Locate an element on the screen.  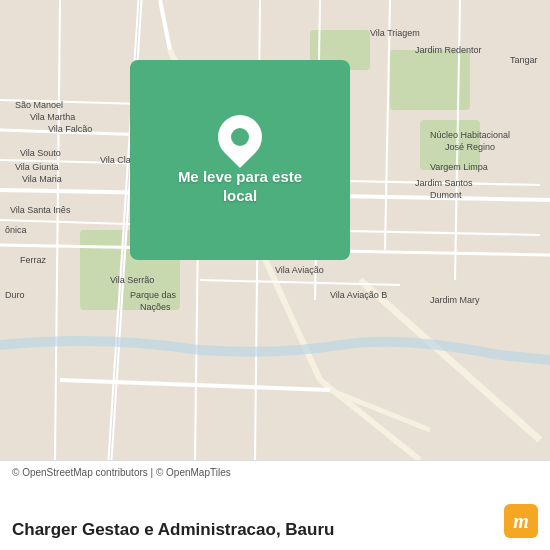
attribution: © OpenStreetMap contributors | © OpenMap… is located at coordinates (275, 472).